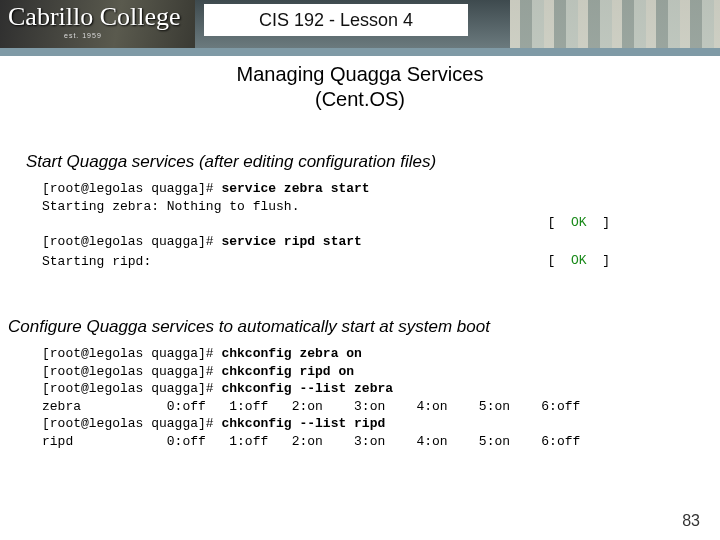 The width and height of the screenshot is (720, 540). I want to click on banner-underline, so click(360, 52).